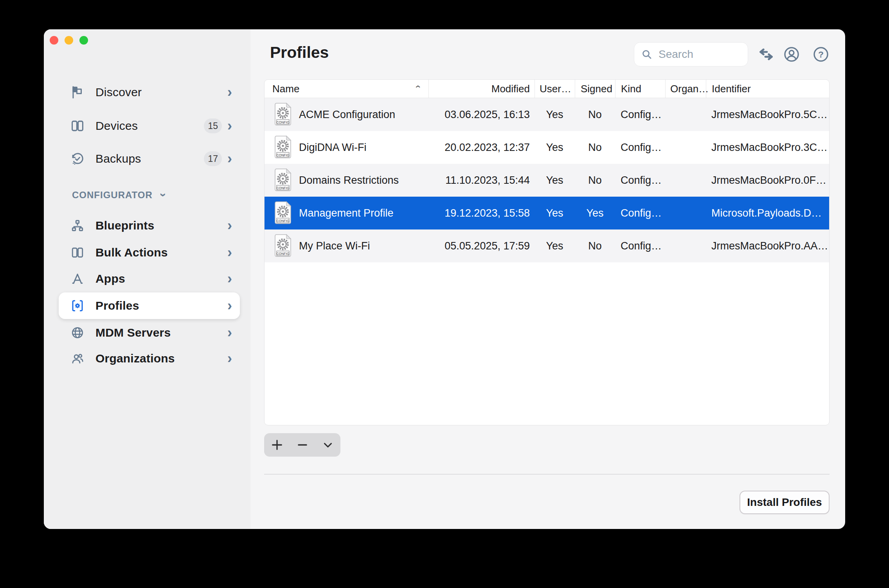 This screenshot has height=588, width=889. I want to click on column-header-identifier: Identifier, so click(768, 89).